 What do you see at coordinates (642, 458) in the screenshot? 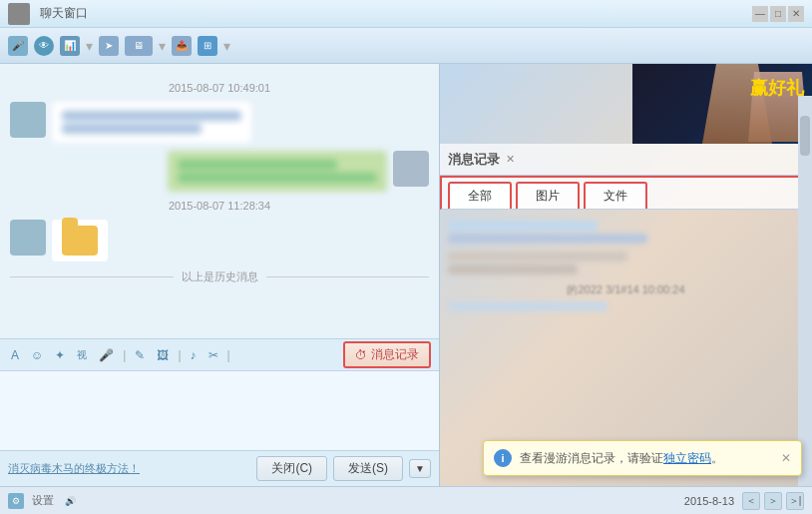
I see `notification-popup: i 查看漫游消息记录，请验证独立密码。 ✕` at bounding box center [642, 458].